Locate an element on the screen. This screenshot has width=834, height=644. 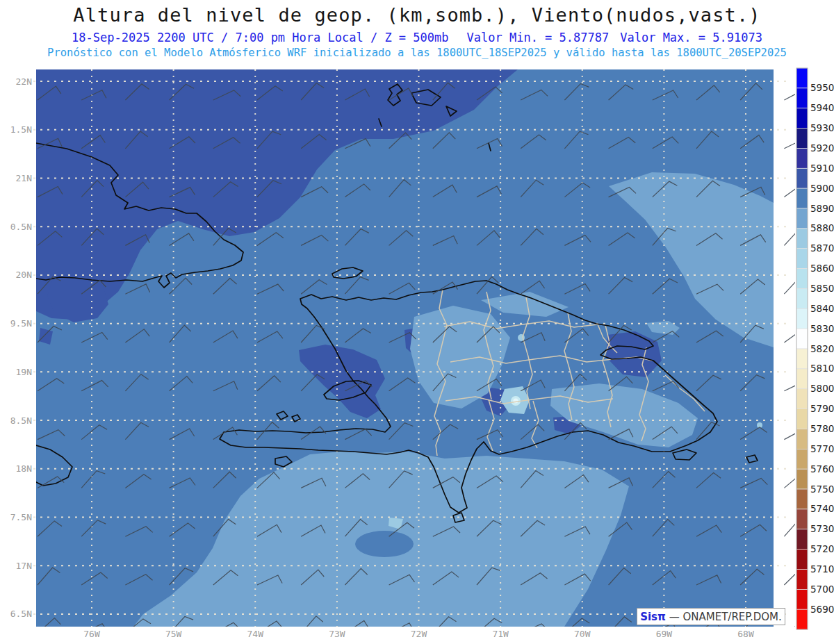
colorbar-tick-label: 5900 is located at coordinates (822, 188).